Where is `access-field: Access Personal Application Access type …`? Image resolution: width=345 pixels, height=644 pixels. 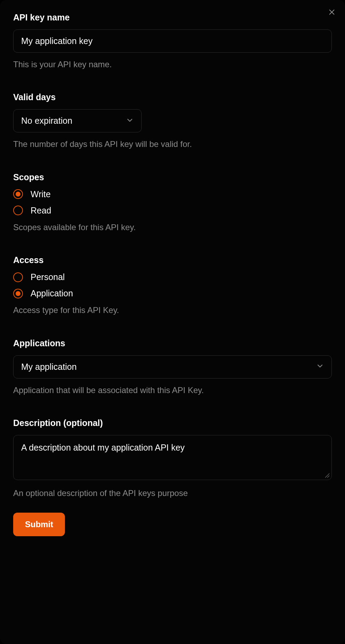
access-field: Access Personal Application Access type … is located at coordinates (172, 286).